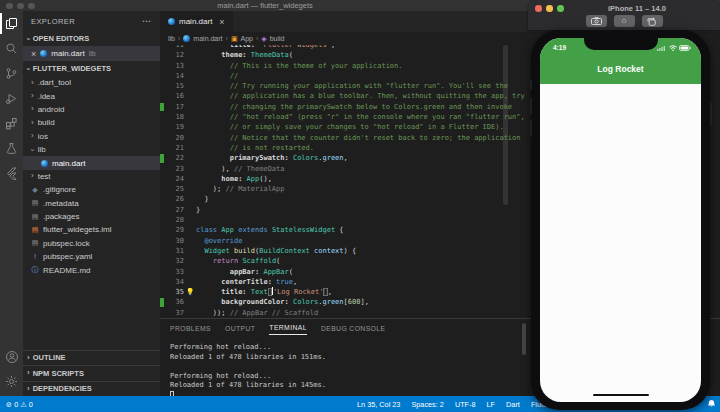  What do you see at coordinates (174, 76) in the screenshot?
I see `line-number: 14` at bounding box center [174, 76].